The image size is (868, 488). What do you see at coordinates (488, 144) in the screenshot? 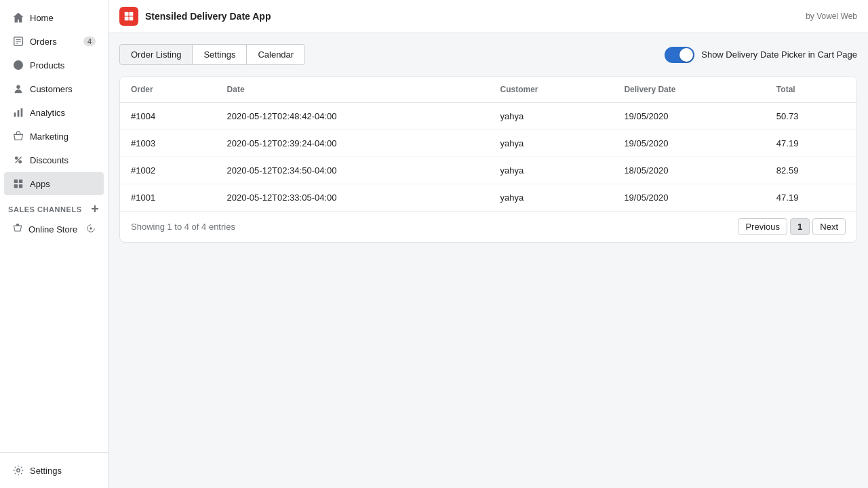
I see `table-row: #1003 2020-05-12T02:39:24-04:00 yahya 19…` at bounding box center [488, 144].